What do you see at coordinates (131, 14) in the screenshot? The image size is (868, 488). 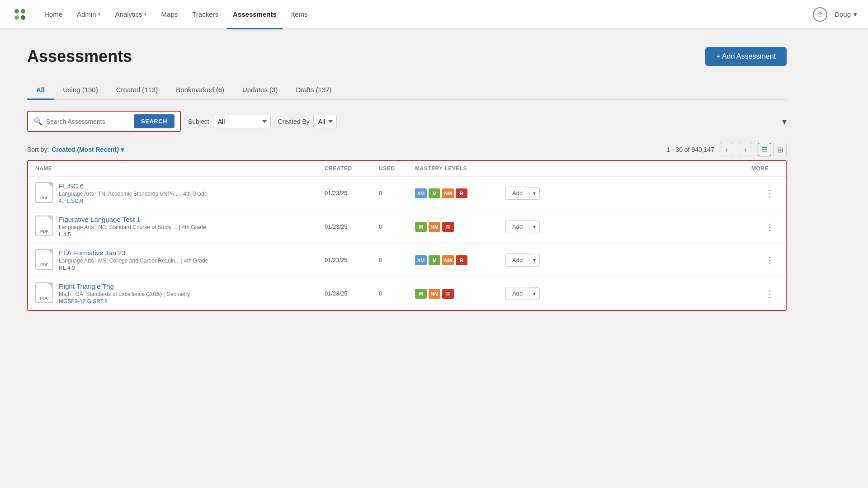 I see `nav-item-analytics: Analytics ▾` at bounding box center [131, 14].